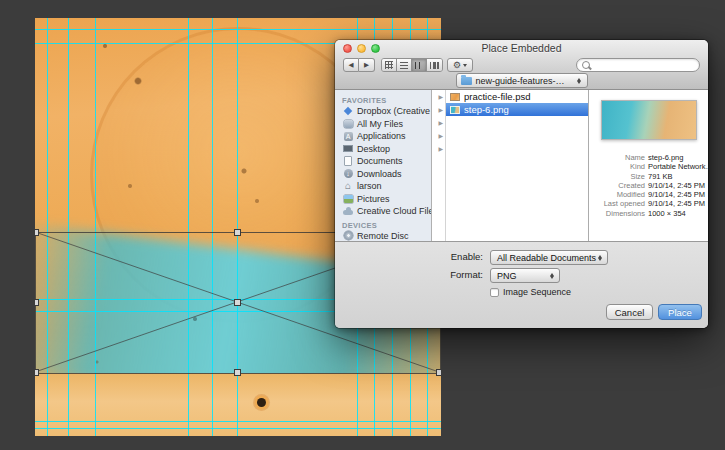  Describe the element at coordinates (517, 110) in the screenshot. I see `file-row-step-6: step-6.png` at that location.